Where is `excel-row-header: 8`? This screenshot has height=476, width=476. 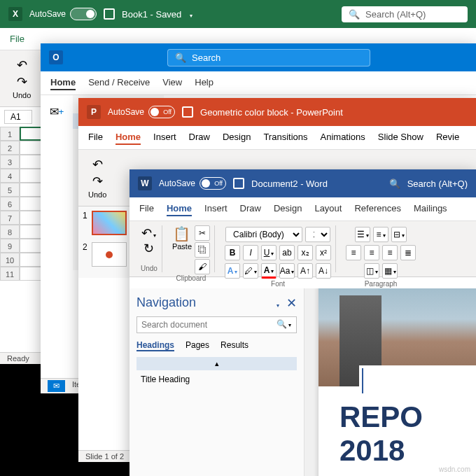
excel-row-header: 8 is located at coordinates (10, 232).